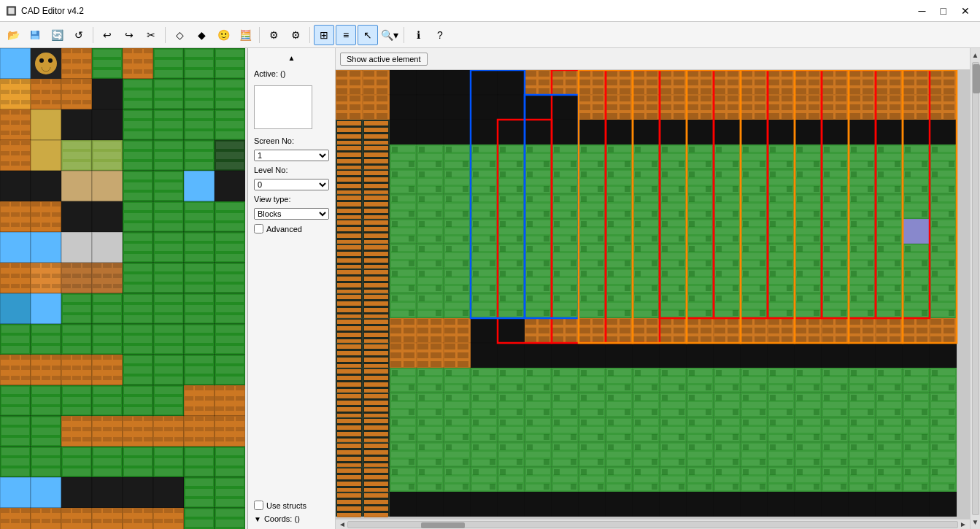  What do you see at coordinates (652, 524) in the screenshot?
I see `h-scrollbar: ◄ ►` at bounding box center [652, 524].